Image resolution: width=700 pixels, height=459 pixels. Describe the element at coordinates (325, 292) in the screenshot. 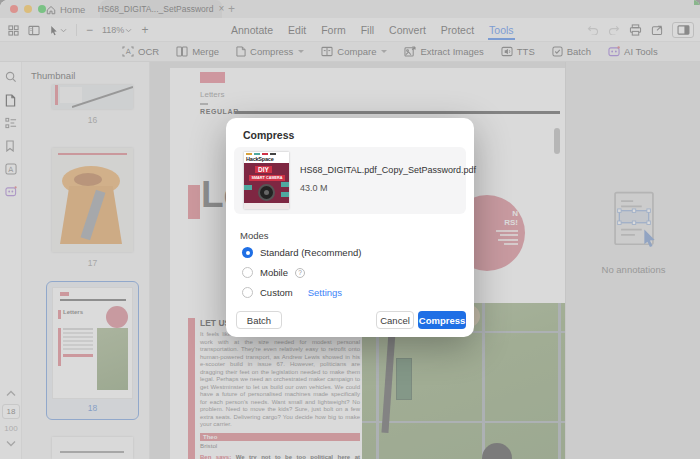

I see `settings-link: Settings` at that location.